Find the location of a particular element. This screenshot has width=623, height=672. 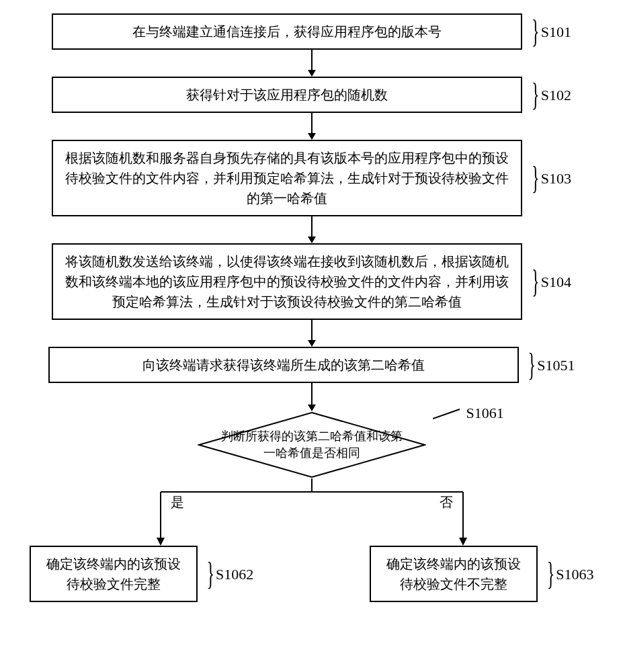

step-s104-label: }S104 is located at coordinates (551, 282).